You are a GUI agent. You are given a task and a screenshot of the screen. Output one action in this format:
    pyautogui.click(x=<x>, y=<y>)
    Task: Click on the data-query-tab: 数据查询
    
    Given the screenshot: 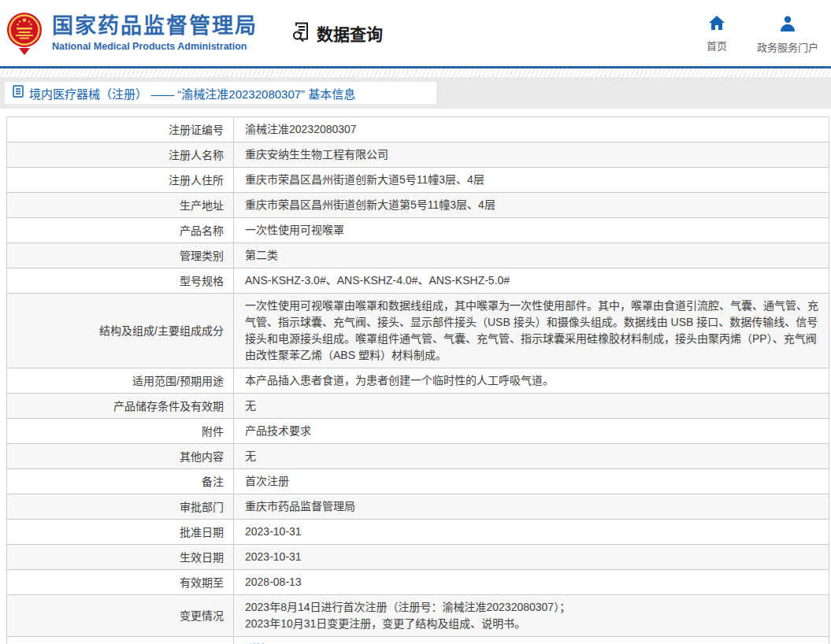 What is the action you would take?
    pyautogui.click(x=337, y=33)
    